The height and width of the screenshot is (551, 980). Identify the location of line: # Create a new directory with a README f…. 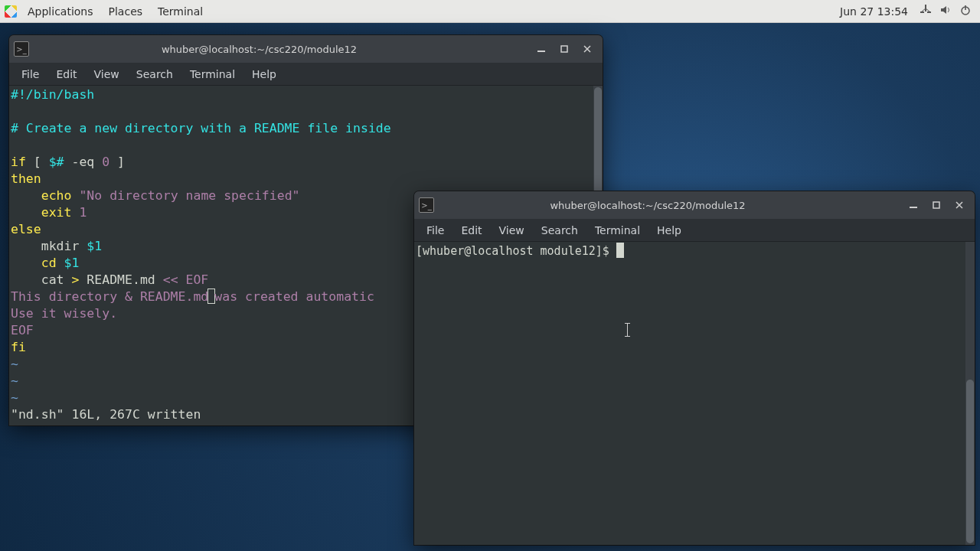
(201, 129).